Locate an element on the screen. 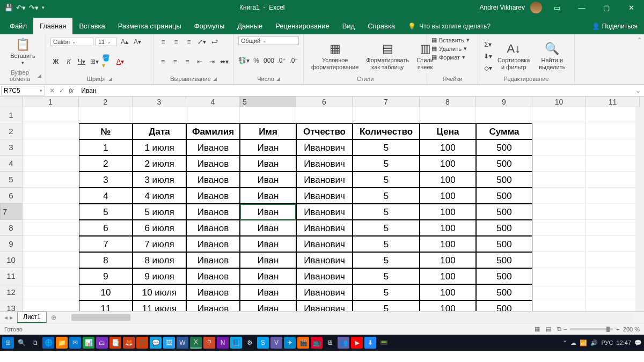 The image size is (644, 362). align-left-icon: ≡ is located at coordinates (163, 62).